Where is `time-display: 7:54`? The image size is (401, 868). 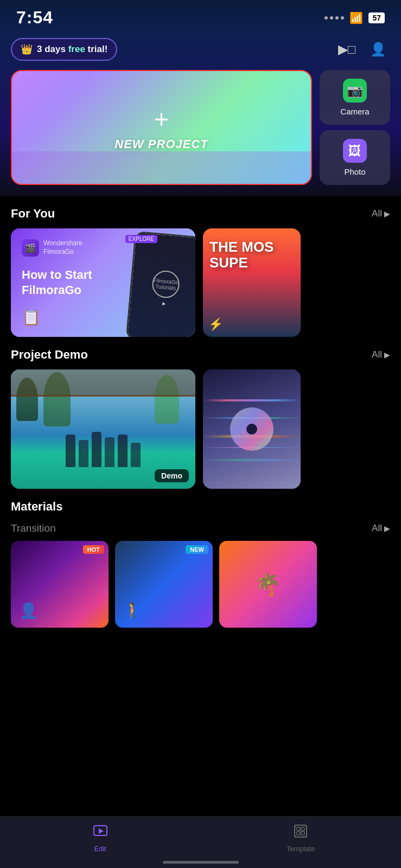 time-display: 7:54 is located at coordinates (35, 17).